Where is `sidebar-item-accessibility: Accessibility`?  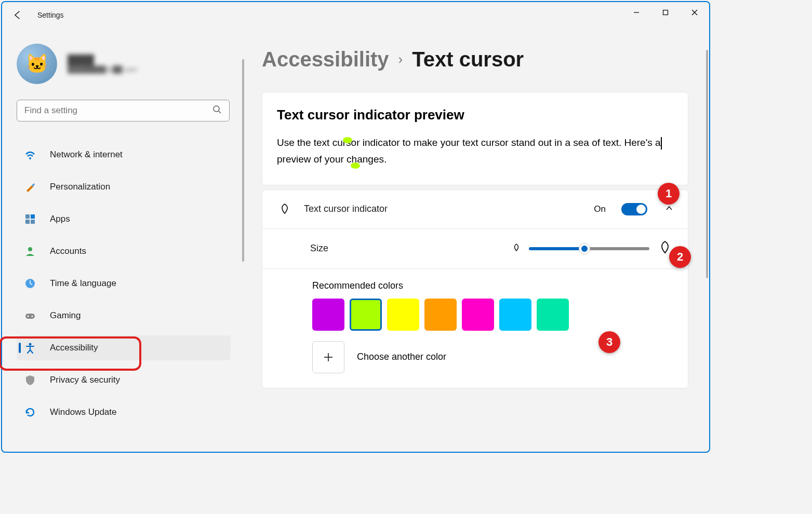
sidebar-item-accessibility: Accessibility is located at coordinates (124, 348).